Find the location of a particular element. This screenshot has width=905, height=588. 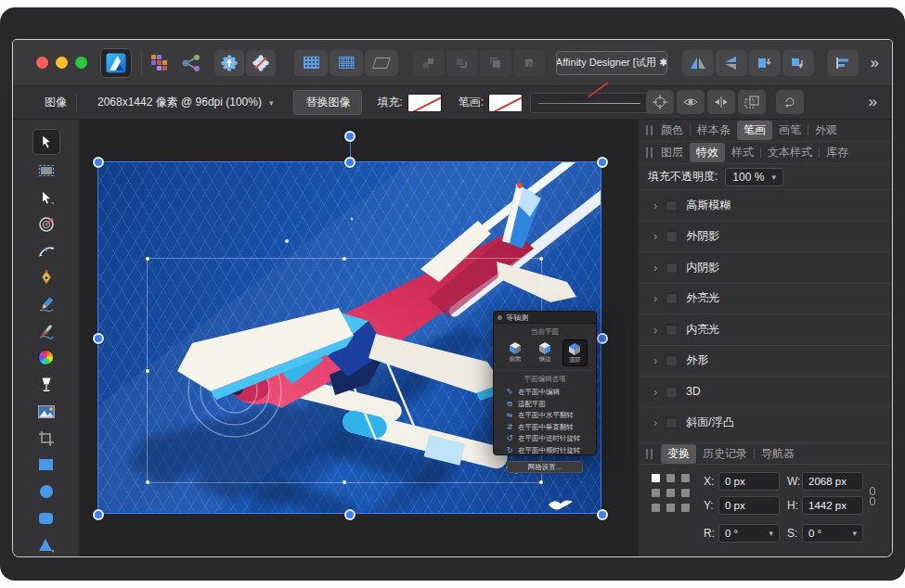

rotation-field: 0 °▾ is located at coordinates (749, 533).